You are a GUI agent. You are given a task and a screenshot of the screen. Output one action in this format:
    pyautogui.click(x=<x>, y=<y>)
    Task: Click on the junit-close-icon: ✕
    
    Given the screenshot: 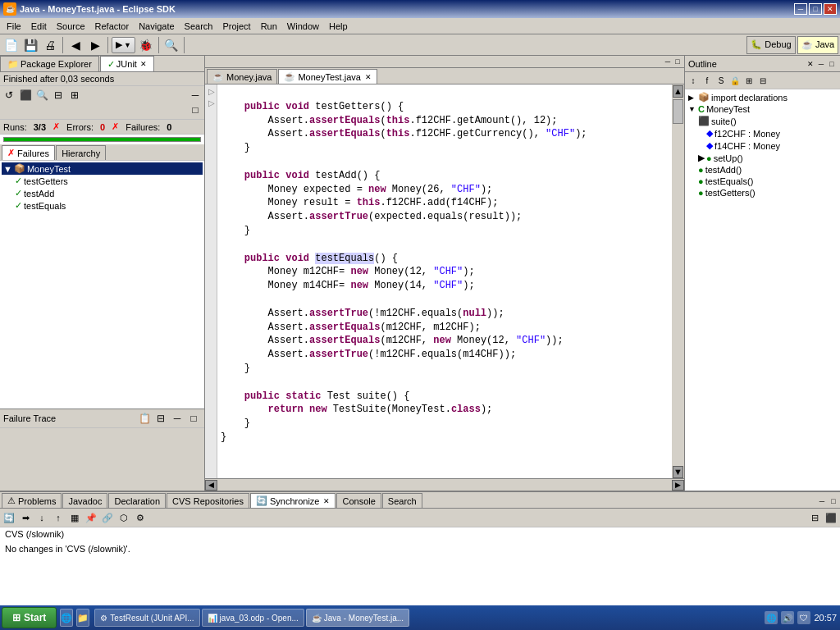 What is the action you would take?
    pyautogui.click(x=144, y=64)
    